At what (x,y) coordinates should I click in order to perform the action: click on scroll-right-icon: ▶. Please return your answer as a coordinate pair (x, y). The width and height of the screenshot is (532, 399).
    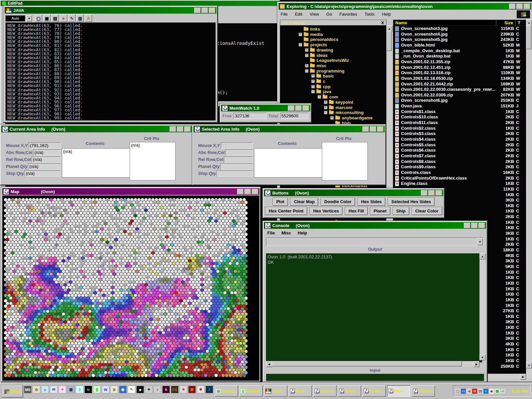
    Looking at the image, I should click on (476, 364).